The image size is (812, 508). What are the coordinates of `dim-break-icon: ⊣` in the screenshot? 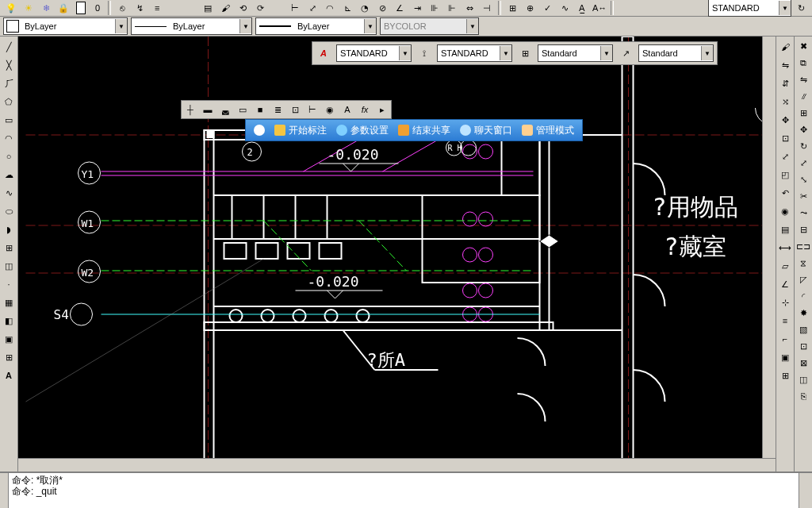 It's located at (487, 8).